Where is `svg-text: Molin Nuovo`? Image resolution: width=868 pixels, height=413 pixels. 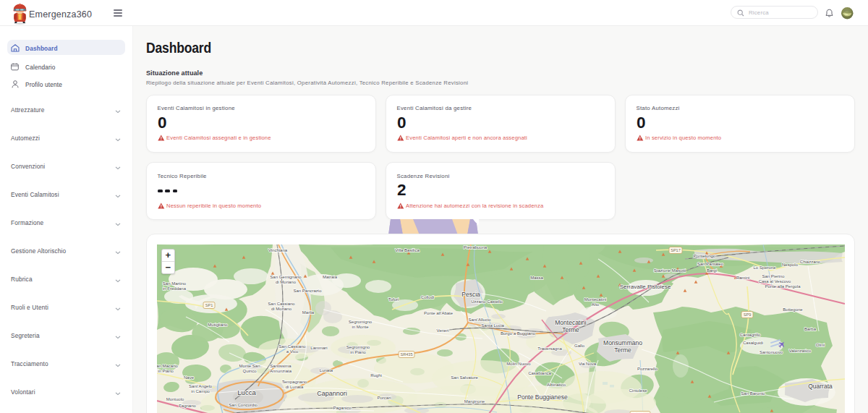 svg-text: Molin Nuovo is located at coordinates (519, 364).